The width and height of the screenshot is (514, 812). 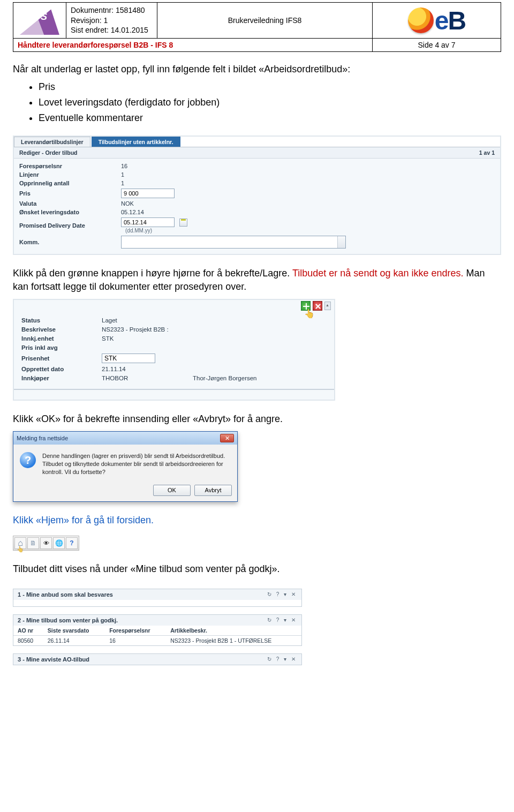 What do you see at coordinates (174, 350) in the screenshot?
I see `screenshot-detail-panel: Status Laget Beskrivelse NS2323 - Prosje…` at bounding box center [174, 350].